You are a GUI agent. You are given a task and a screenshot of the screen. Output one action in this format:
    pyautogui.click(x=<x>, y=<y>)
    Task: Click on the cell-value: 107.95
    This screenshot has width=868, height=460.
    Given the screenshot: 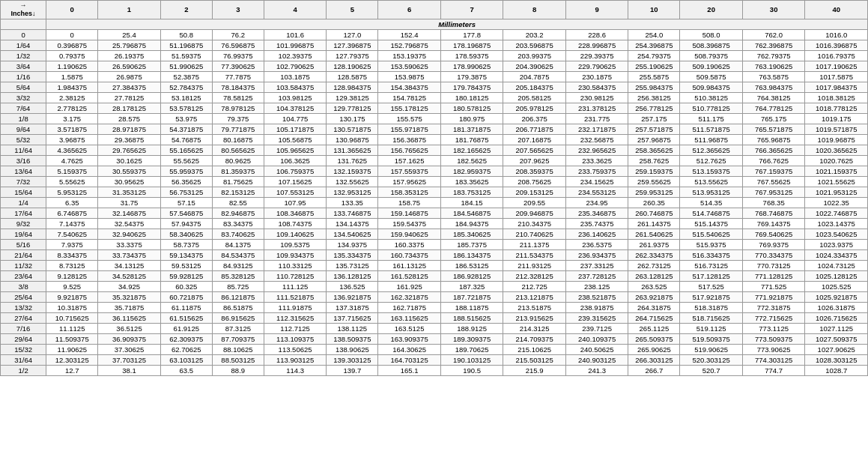 What is the action you would take?
    pyautogui.click(x=295, y=202)
    